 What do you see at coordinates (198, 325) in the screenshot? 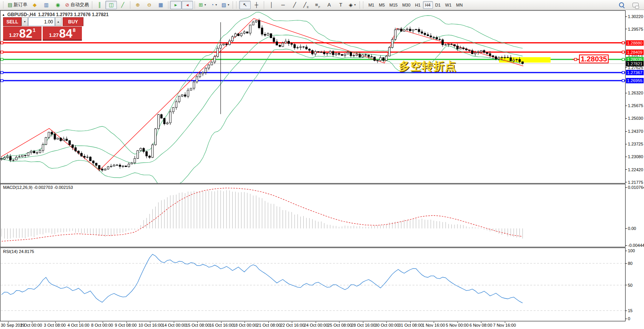
I see `time-tick-label: 15 Oct 08:00` at bounding box center [198, 325].